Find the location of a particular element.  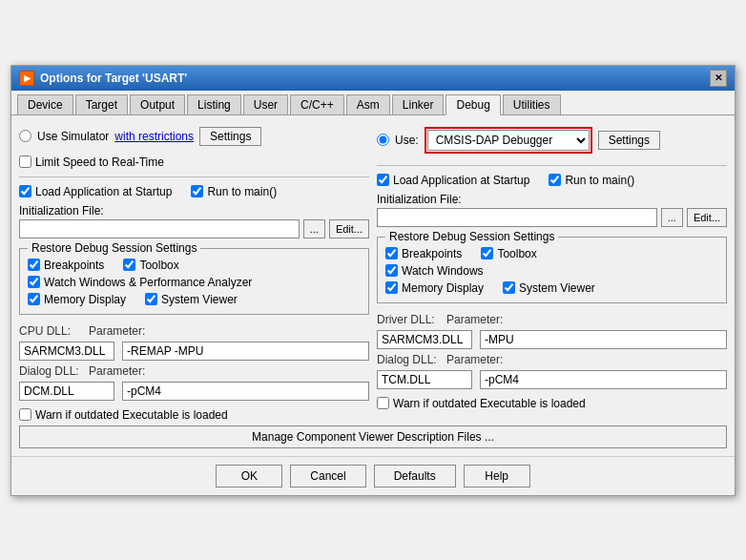

left-breakpoints-label: Breakpoints is located at coordinates (74, 265).